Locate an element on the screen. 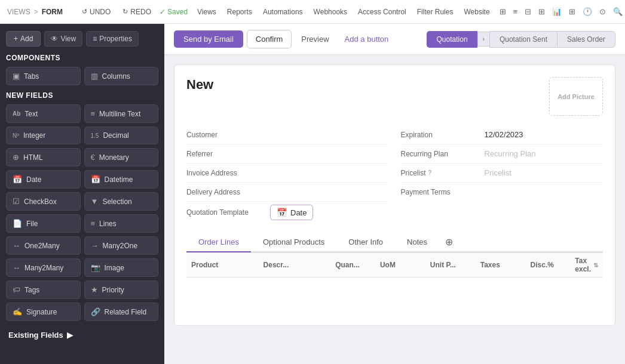 The width and height of the screenshot is (625, 364). table-icon: ⊟ is located at coordinates (528, 12).